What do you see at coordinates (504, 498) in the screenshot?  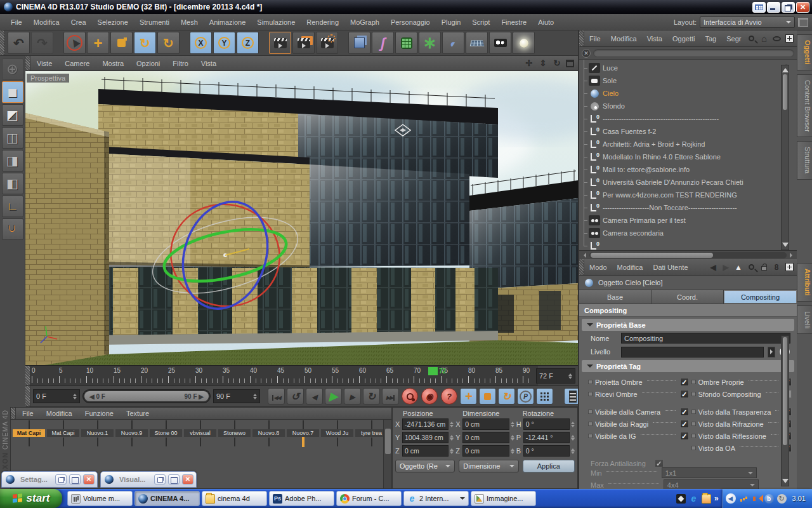 I see `taskbar-task: Immagine...` at bounding box center [504, 498].